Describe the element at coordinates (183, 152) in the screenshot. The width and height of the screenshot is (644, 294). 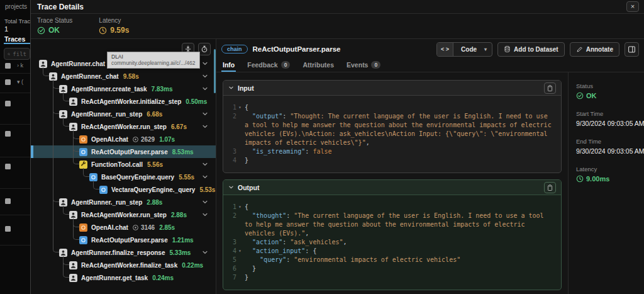
I see `span-latency: 8.53ms` at that location.